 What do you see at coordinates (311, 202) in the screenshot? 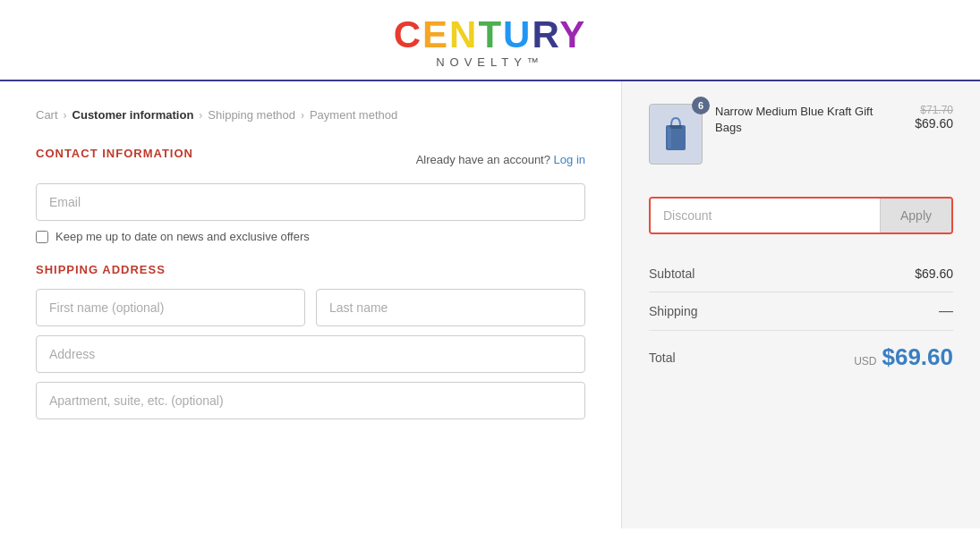
I see `email-field` at bounding box center [311, 202].